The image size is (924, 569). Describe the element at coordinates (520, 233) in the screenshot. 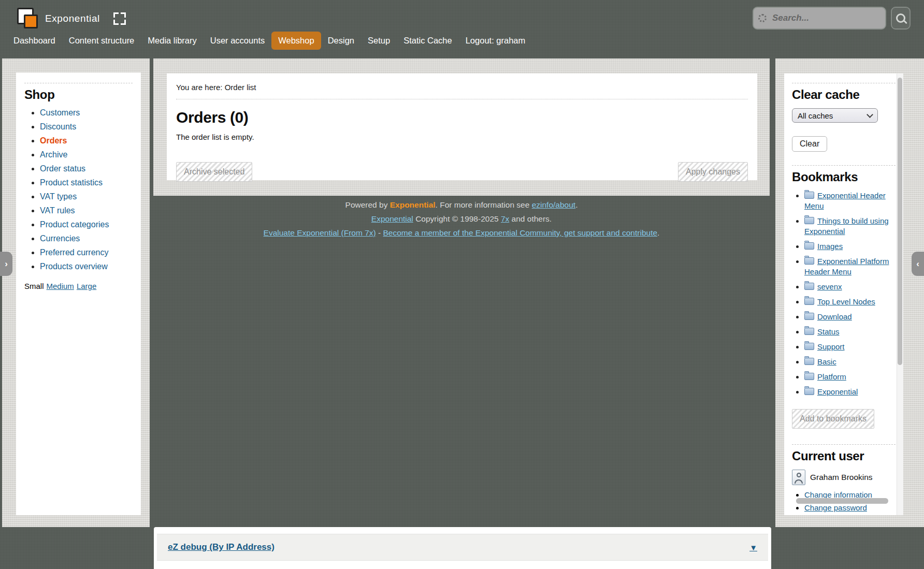

I see `community-link: Become a member of the Exponential Commu…` at that location.